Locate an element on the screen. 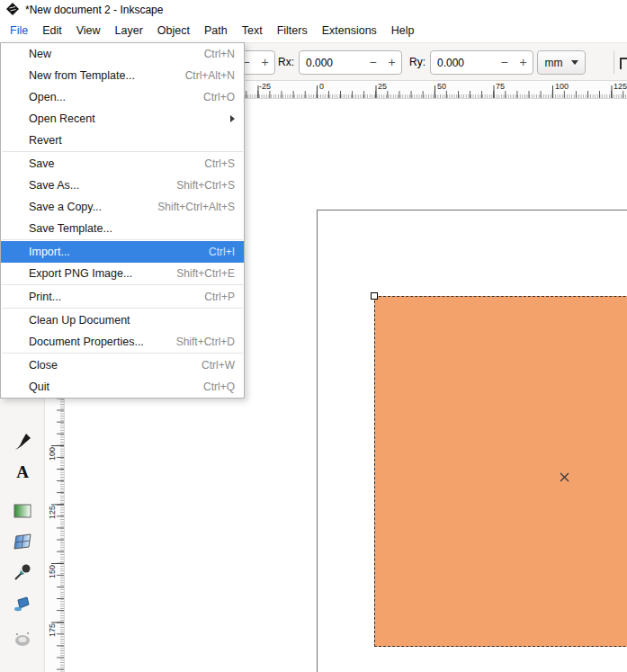  vruler-label: 125 is located at coordinates (52, 513).